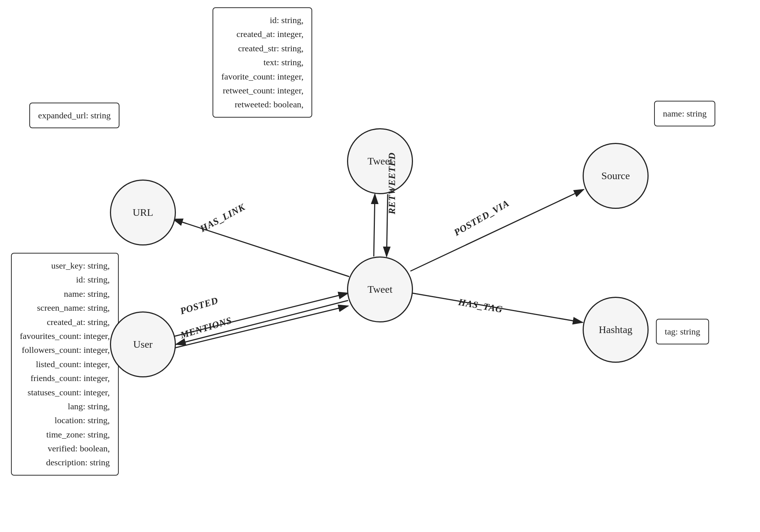  I want to click on node-tweet-center: Tweet, so click(380, 289).